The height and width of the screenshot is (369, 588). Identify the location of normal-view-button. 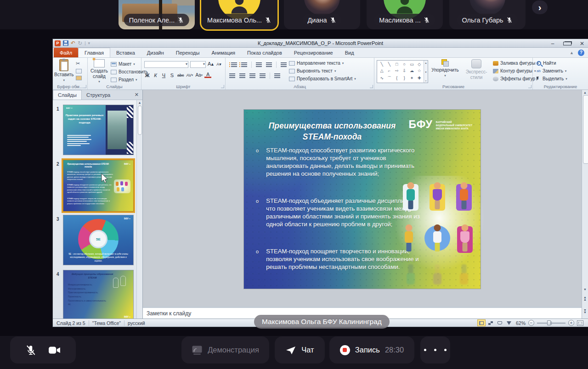
(481, 323).